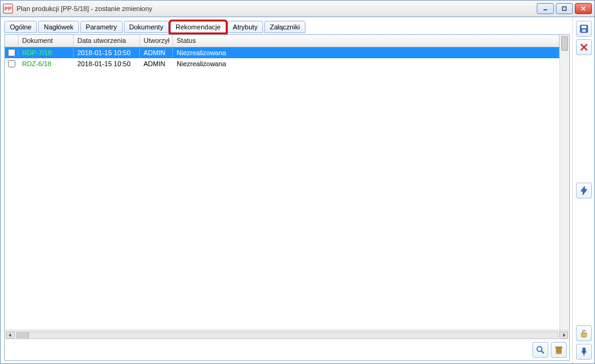  Describe the element at coordinates (102, 27) in the screenshot. I see `tab-parametry: Parametry` at that location.